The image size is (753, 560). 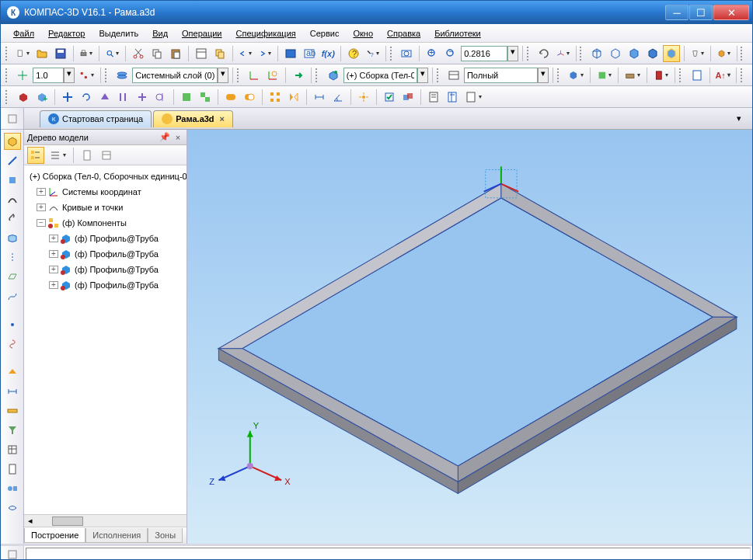 I want to click on orient-button, so click(x=563, y=54).